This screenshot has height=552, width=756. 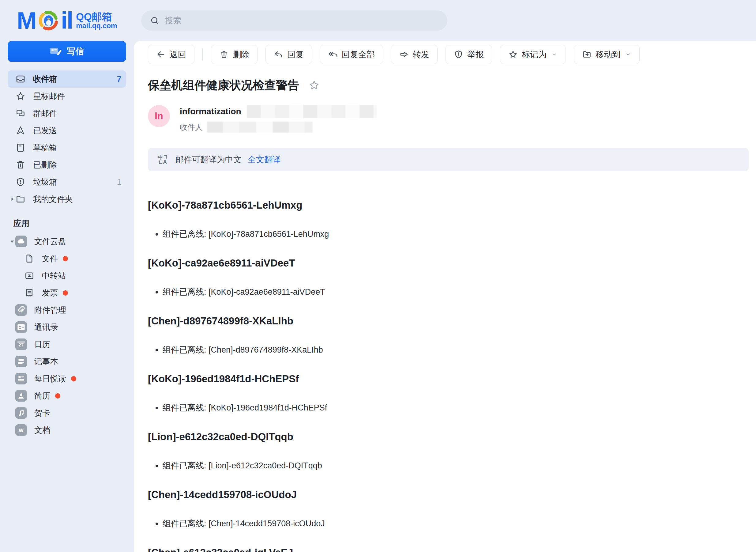 I want to click on sidebar-item-starred: 星标邮件, so click(x=67, y=96).